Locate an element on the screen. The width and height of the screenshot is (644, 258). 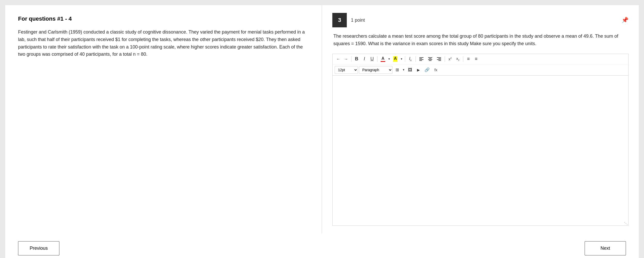
formula-button: fx is located at coordinates (436, 70).